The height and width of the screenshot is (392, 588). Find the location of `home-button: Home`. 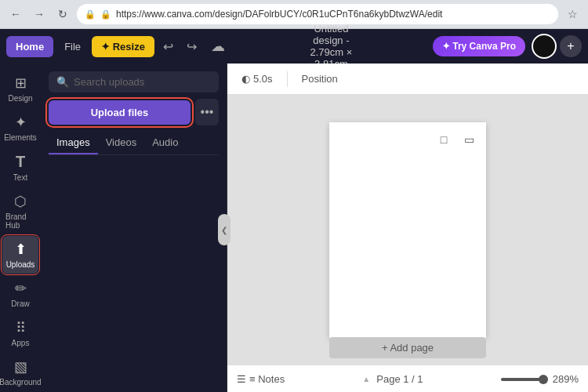

home-button: Home is located at coordinates (30, 47).